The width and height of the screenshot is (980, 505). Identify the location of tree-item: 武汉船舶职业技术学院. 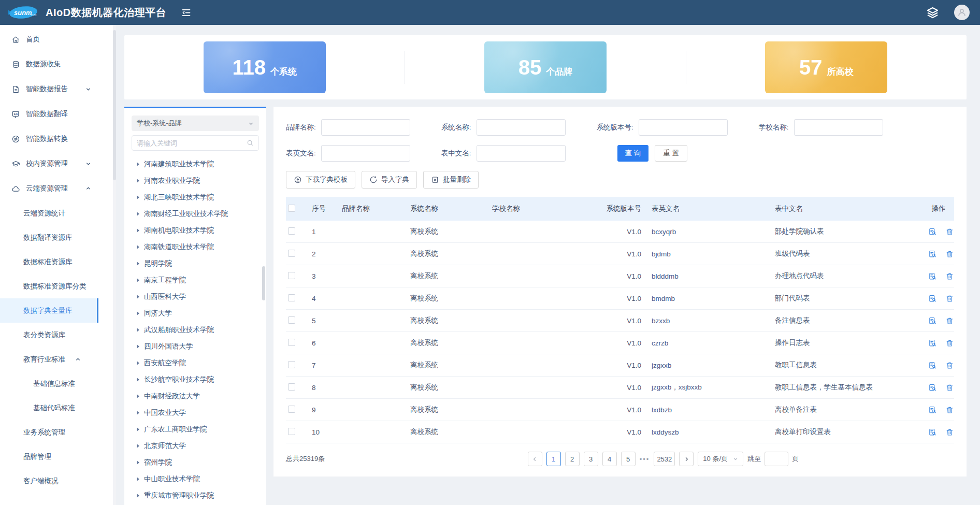
(195, 330).